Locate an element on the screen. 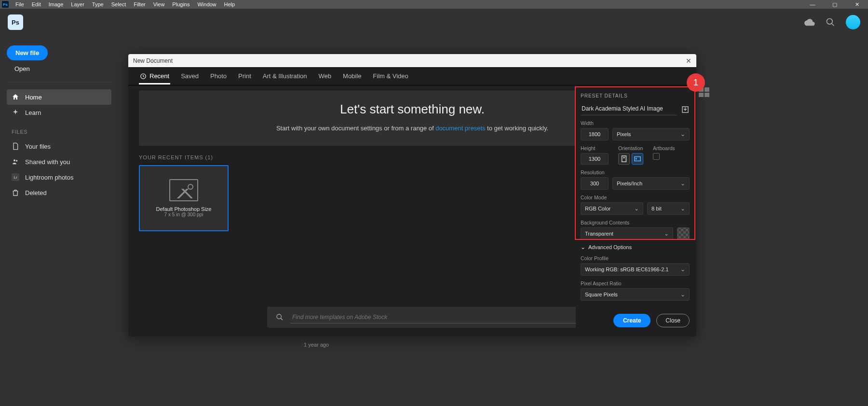 The width and height of the screenshot is (868, 406). artboards-checkbox is located at coordinates (656, 156).